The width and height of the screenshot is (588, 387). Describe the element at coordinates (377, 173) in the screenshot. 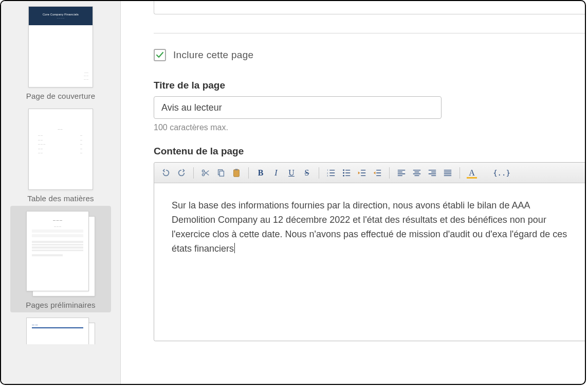

I see `indent-button` at that location.